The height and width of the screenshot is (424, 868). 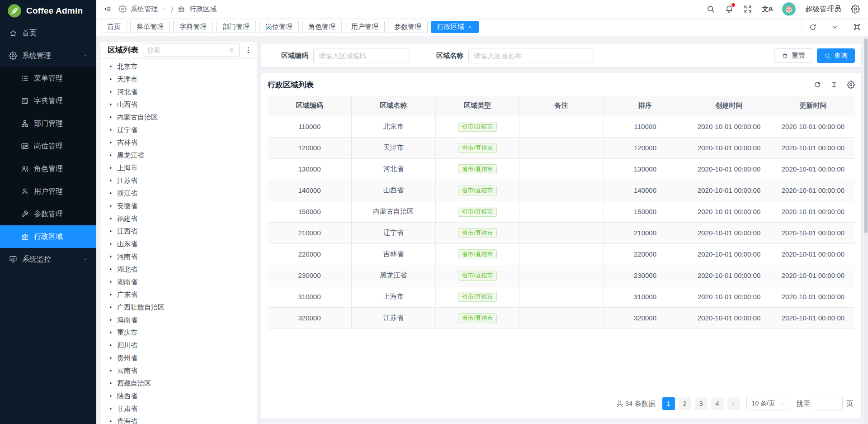 I want to click on tab-字典管理: 字典管理, so click(x=193, y=27).